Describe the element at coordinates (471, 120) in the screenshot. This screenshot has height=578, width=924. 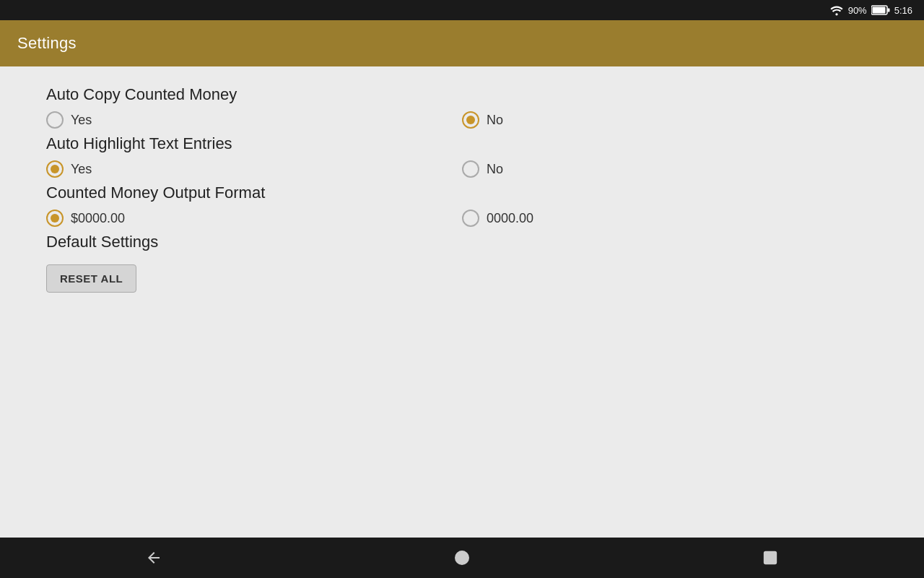
I see `auto-copy-no-radio` at that location.